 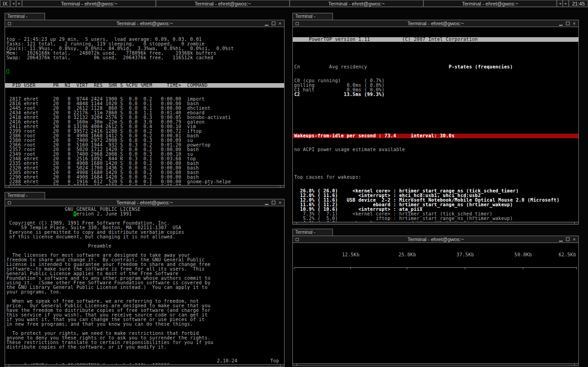 I want to click on vim-scroll-position: Top, so click(x=275, y=361).